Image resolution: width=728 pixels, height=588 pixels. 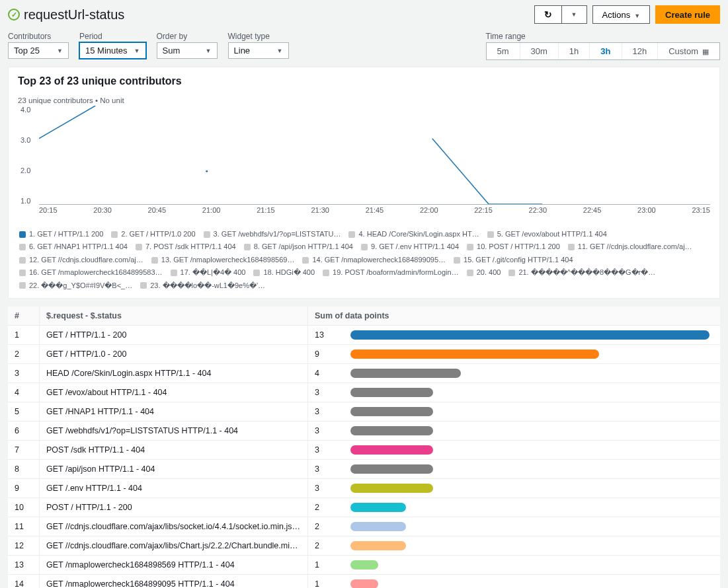 I want to click on time-range-option-1h: 1h, so click(x=574, y=52).